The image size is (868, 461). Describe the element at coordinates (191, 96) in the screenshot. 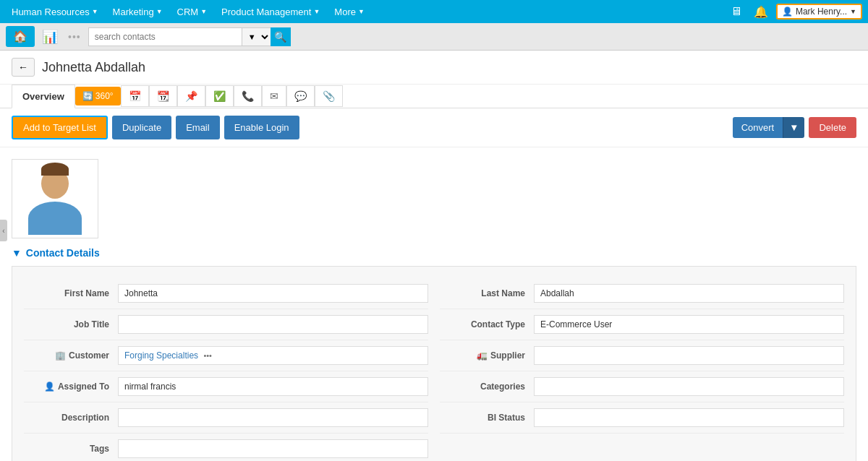

I see `tab-pin: 📌` at that location.